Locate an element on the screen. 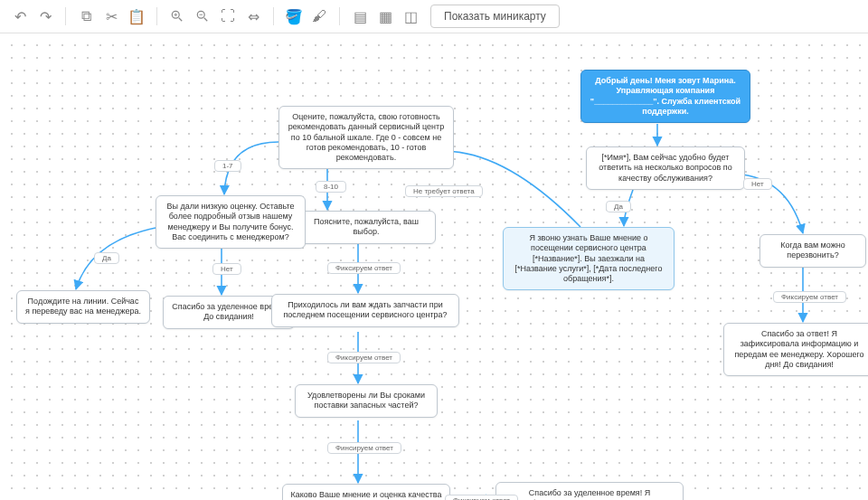  node-parts-wait: Приходилось ли вам ждать запчасти при по… is located at coordinates (365, 311).